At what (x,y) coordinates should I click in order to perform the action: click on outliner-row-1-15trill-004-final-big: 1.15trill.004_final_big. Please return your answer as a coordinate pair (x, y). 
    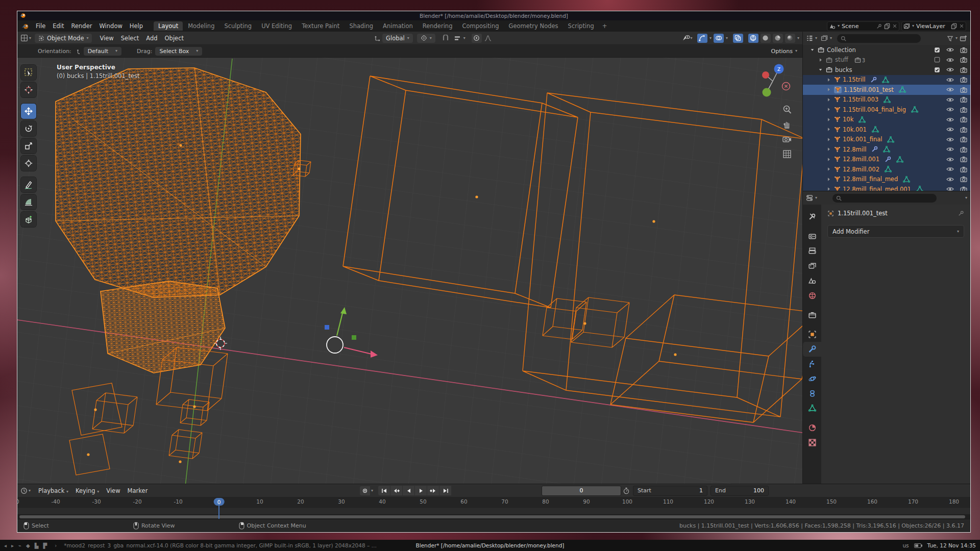
    Looking at the image, I should click on (887, 110).